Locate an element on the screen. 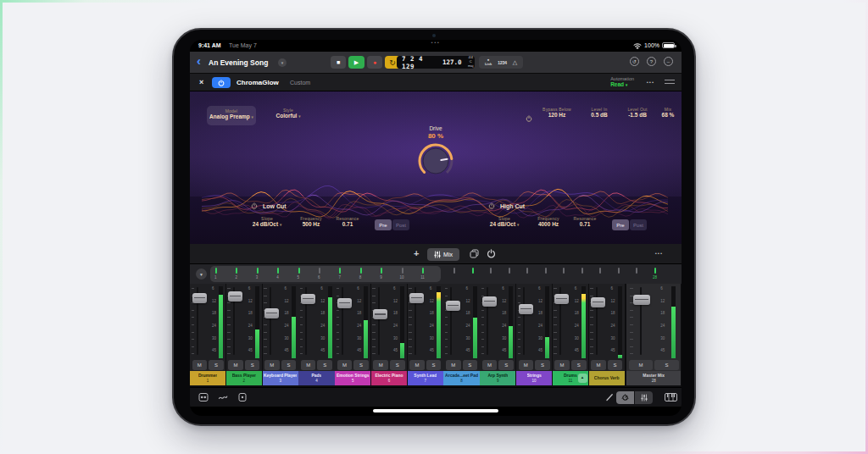 The width and height of the screenshot is (868, 454). song-dropdown-icon: ▾ is located at coordinates (282, 63).